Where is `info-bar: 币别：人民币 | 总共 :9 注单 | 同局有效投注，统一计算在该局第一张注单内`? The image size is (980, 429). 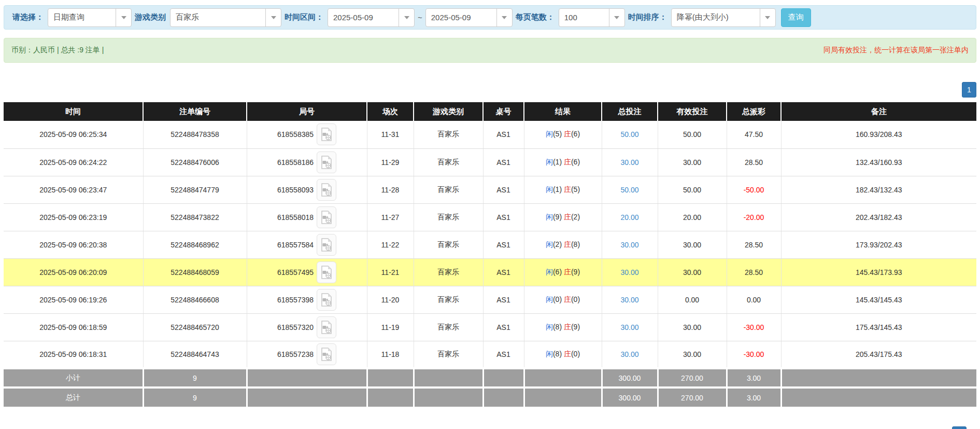
info-bar: 币别：人民币 | 总共 :9 注单 | 同局有效投注，统一计算在该局第一张注单内 is located at coordinates (490, 50).